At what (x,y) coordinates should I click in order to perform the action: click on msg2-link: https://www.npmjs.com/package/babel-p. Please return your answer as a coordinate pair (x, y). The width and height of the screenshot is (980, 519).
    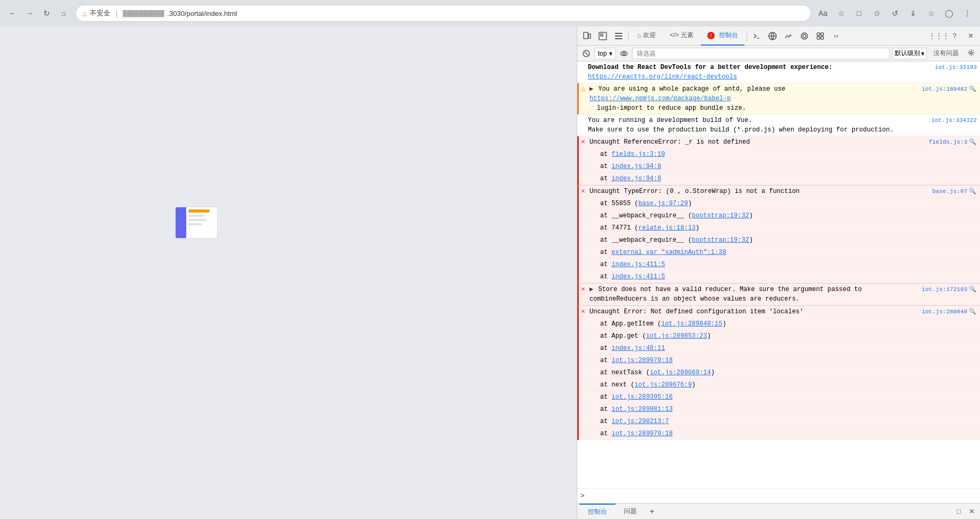
    Looking at the image, I should click on (660, 99).